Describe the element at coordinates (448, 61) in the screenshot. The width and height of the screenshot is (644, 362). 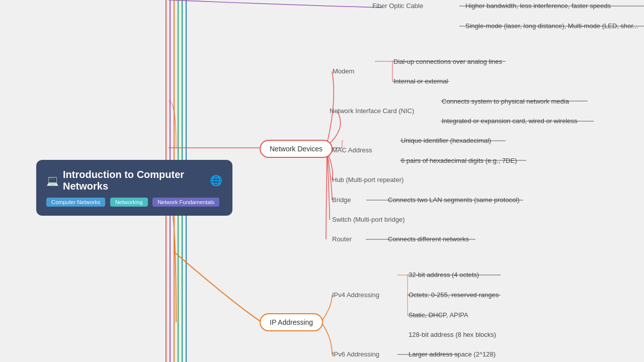
I see `modem-child1: Dial-up connections over analog lines` at that location.